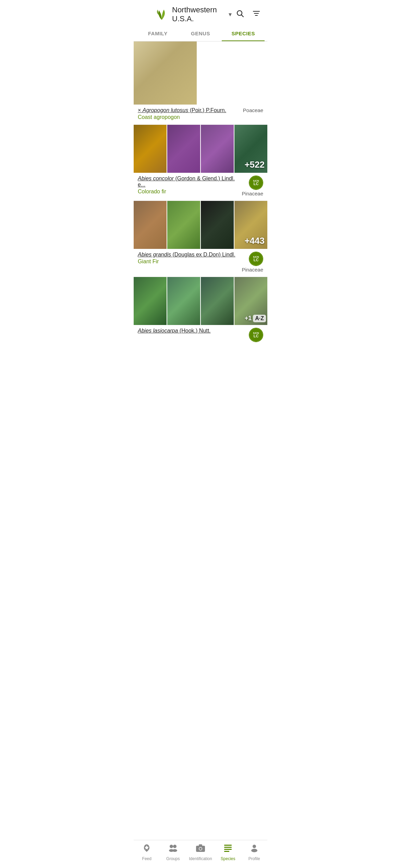 The height and width of the screenshot is (868, 401). Describe the element at coordinates (243, 34) in the screenshot. I see `tab-species: SPECIES` at that location.